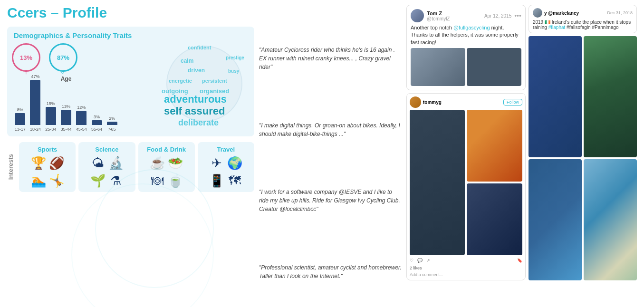 Image resolution: width=644 pixels, height=307 pixels. Describe the element at coordinates (412, 260) in the screenshot. I see `insta-heart-icon: ♡` at that location.